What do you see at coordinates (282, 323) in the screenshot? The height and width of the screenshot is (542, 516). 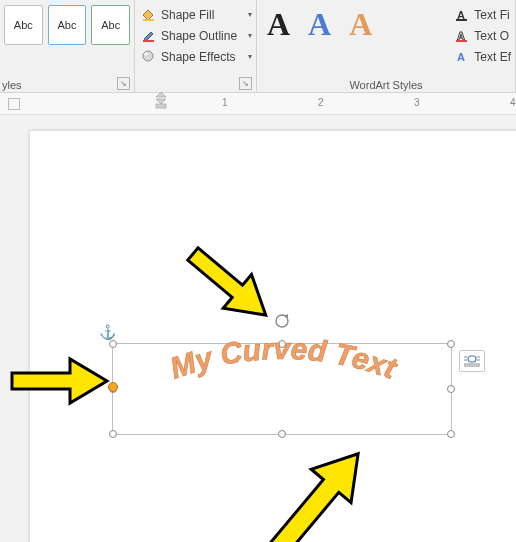 I see `rotate-handle` at bounding box center [282, 323].